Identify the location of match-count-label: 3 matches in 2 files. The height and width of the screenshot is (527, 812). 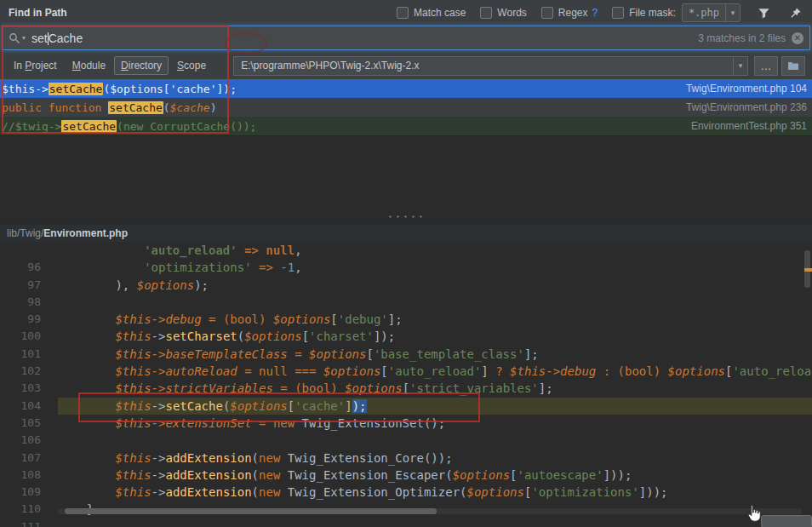
(742, 38).